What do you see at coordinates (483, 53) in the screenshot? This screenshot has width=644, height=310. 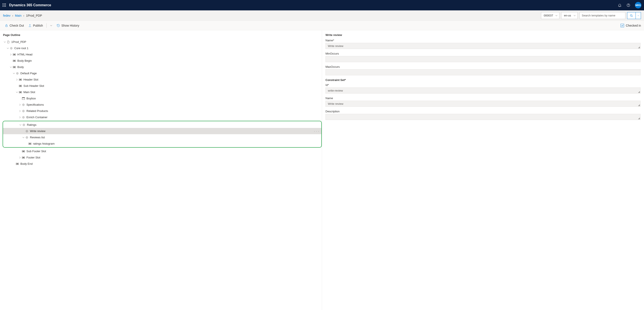 I see `min-label: MinOccurs` at bounding box center [483, 53].